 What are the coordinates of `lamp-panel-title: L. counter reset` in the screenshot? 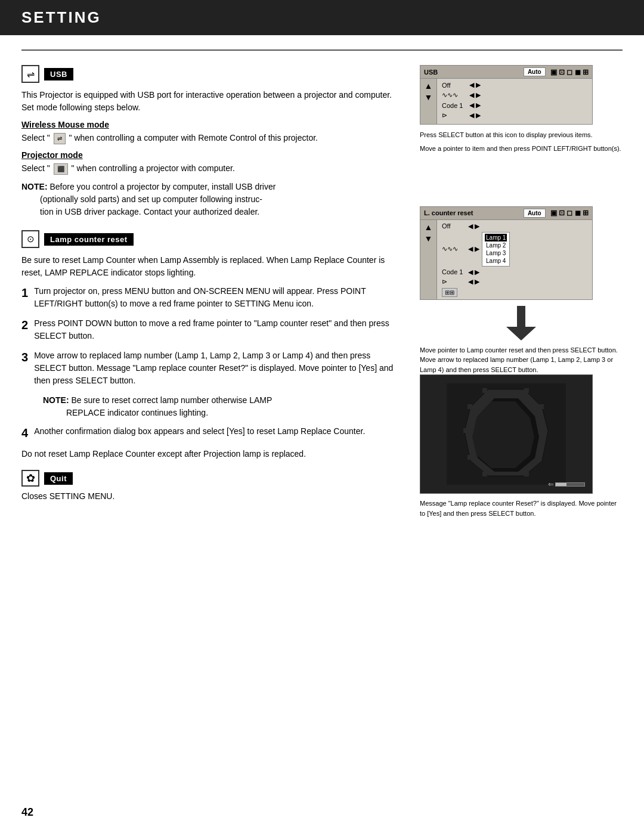 It's located at (448, 213).